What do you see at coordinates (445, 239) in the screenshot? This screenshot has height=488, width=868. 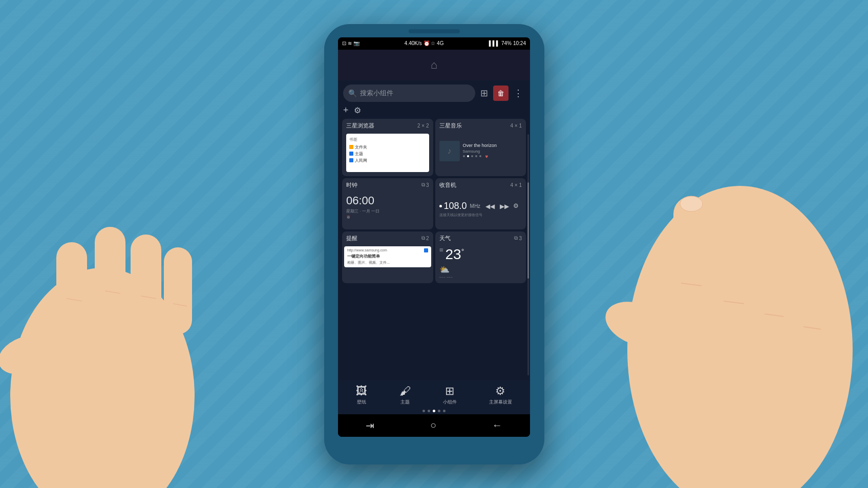 I see `weather-widget-title: 天气` at bounding box center [445, 239].